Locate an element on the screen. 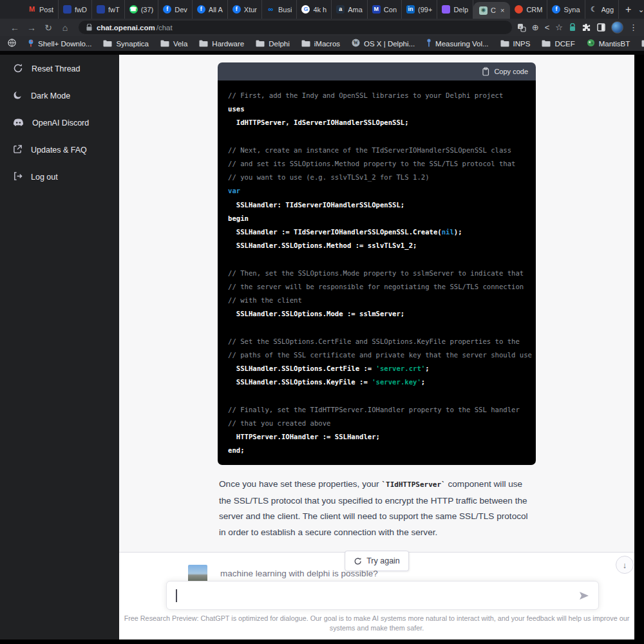  browser-tab: aAma is located at coordinates (350, 9).